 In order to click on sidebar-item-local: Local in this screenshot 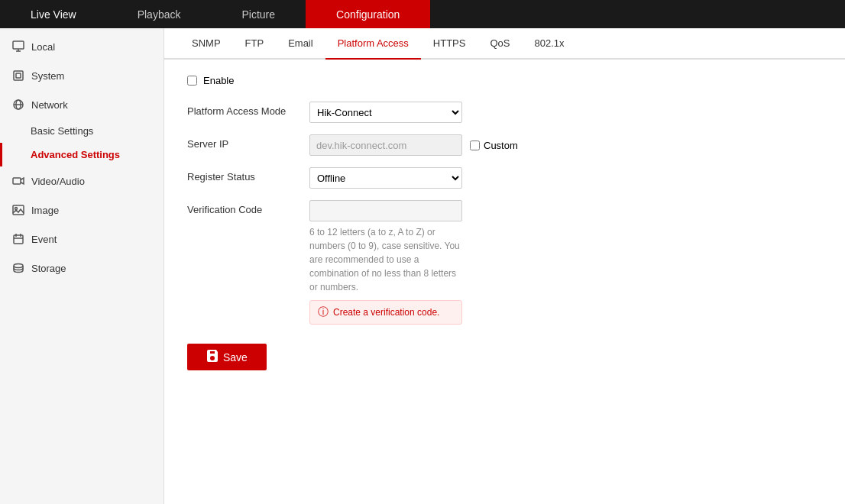, I will do `click(82, 47)`.